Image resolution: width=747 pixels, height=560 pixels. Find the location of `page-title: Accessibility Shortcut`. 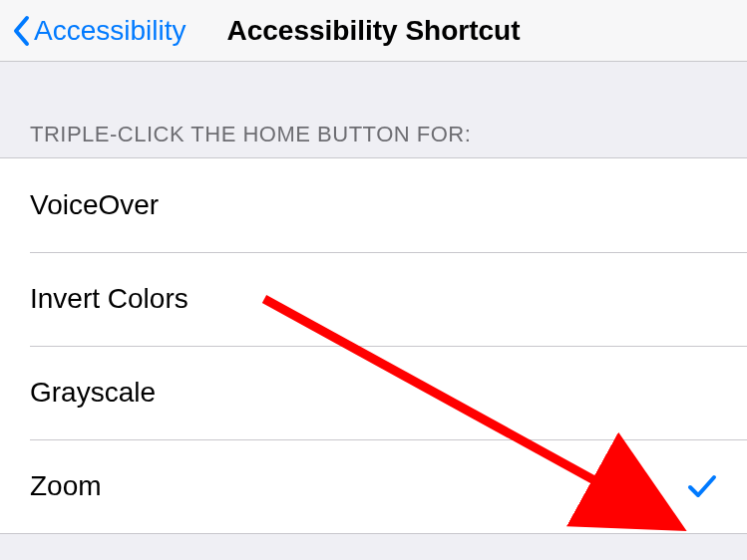

page-title: Accessibility Shortcut is located at coordinates (373, 31).